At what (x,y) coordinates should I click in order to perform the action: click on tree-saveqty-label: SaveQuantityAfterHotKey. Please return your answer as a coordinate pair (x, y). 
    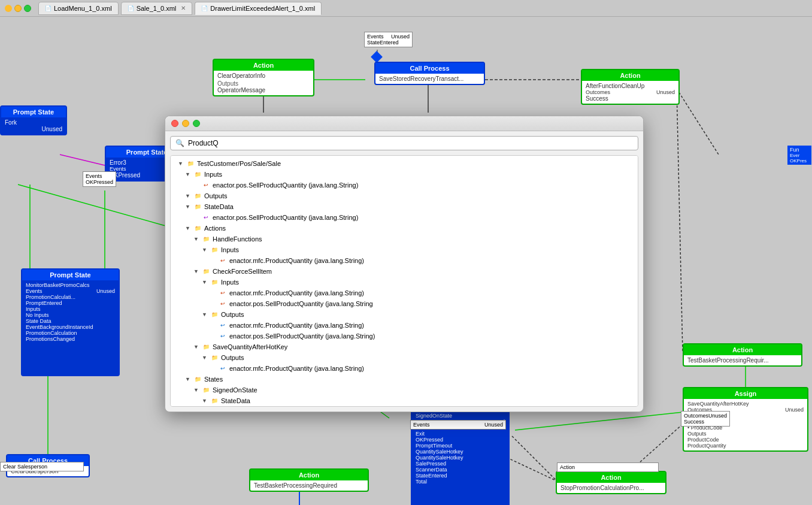
    Looking at the image, I should click on (250, 347).